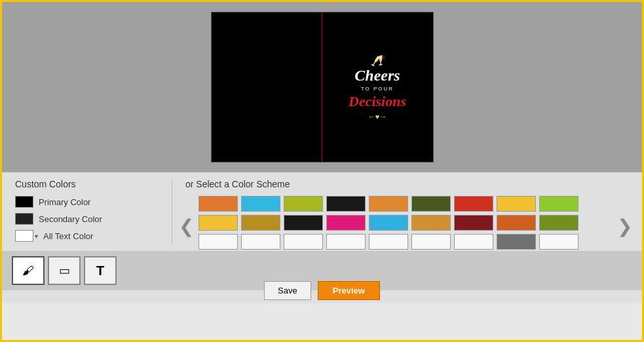  What do you see at coordinates (388, 223) in the screenshot?
I see `scheme-swatch-5-mid` at bounding box center [388, 223].